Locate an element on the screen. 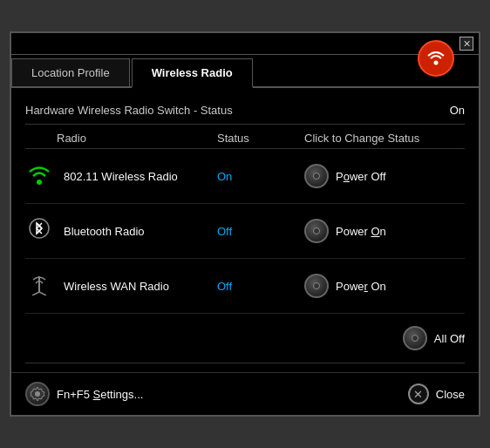 This screenshot has width=490, height=448. all-off-button: All Off is located at coordinates (434, 338).